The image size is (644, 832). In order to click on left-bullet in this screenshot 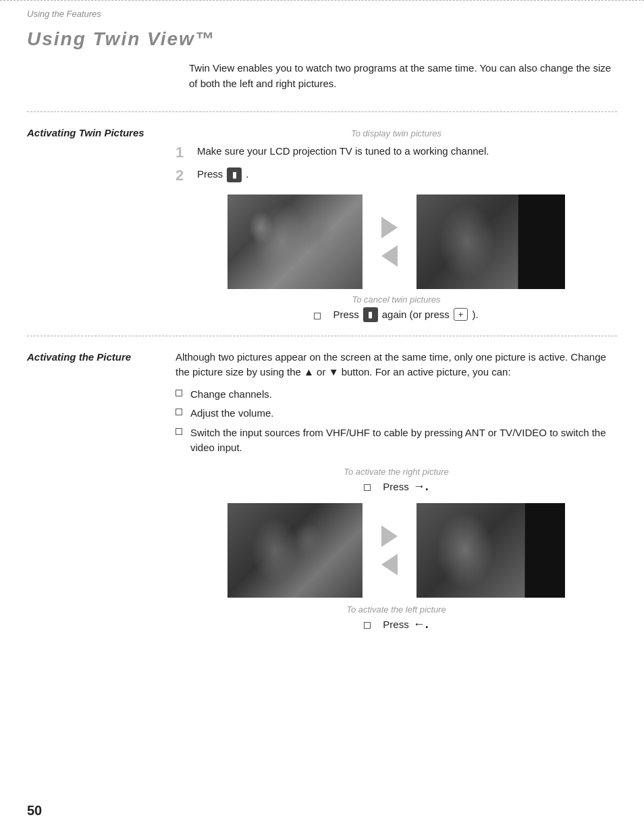, I will do `click(367, 625)`.